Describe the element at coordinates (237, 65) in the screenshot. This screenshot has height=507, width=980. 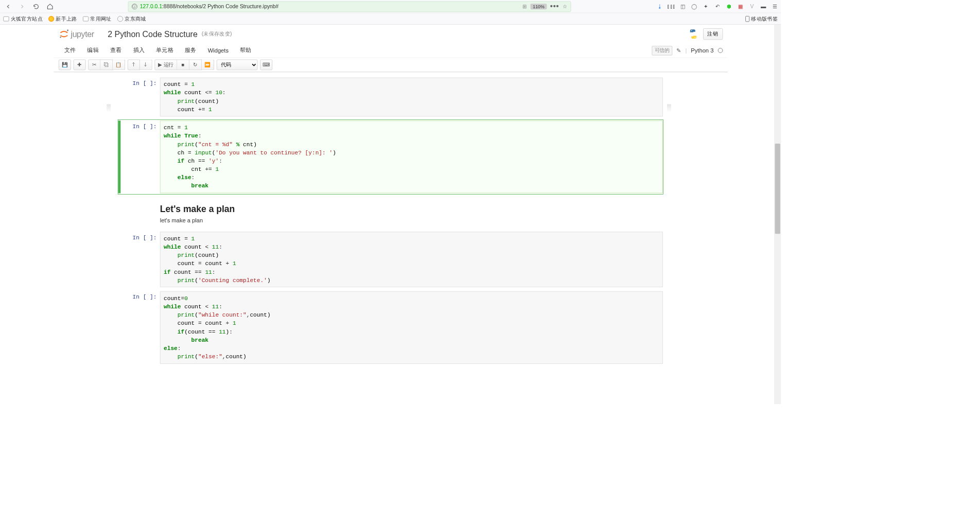
I see `cell-type-select: 代码` at that location.